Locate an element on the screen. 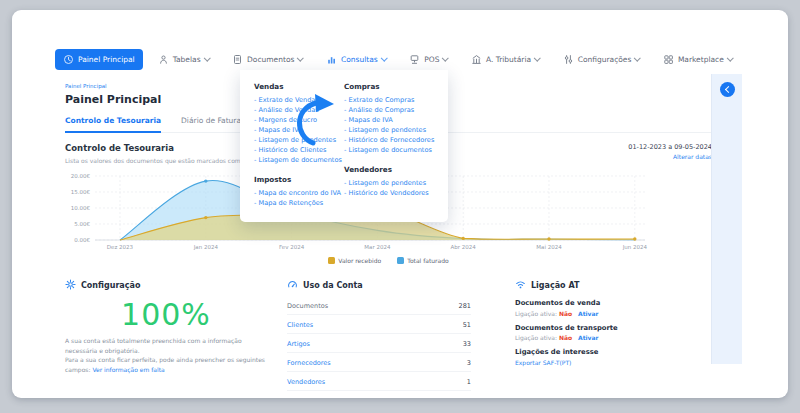 The image size is (800, 413). nav-item-label: Marketplace is located at coordinates (701, 60).